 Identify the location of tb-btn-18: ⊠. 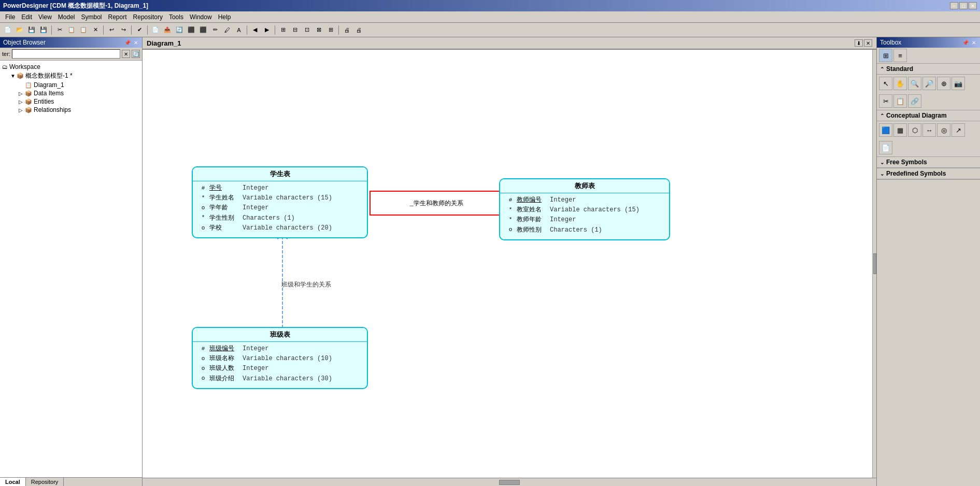
(319, 30).